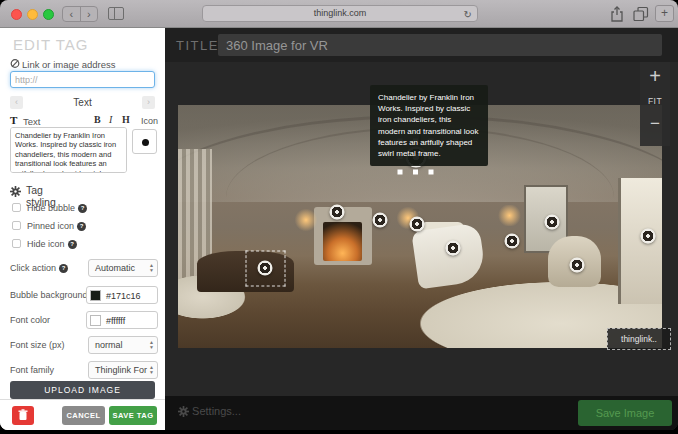 This screenshot has height=434, width=678. Describe the element at coordinates (200, 46) in the screenshot. I see `title-label: TITLE:` at that location.